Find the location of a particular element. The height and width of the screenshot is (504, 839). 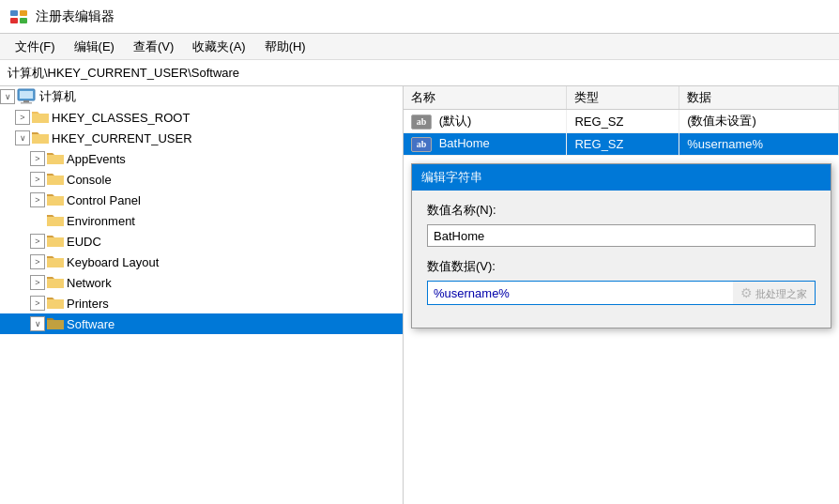

folder-icon-hkcu is located at coordinates (40, 138).